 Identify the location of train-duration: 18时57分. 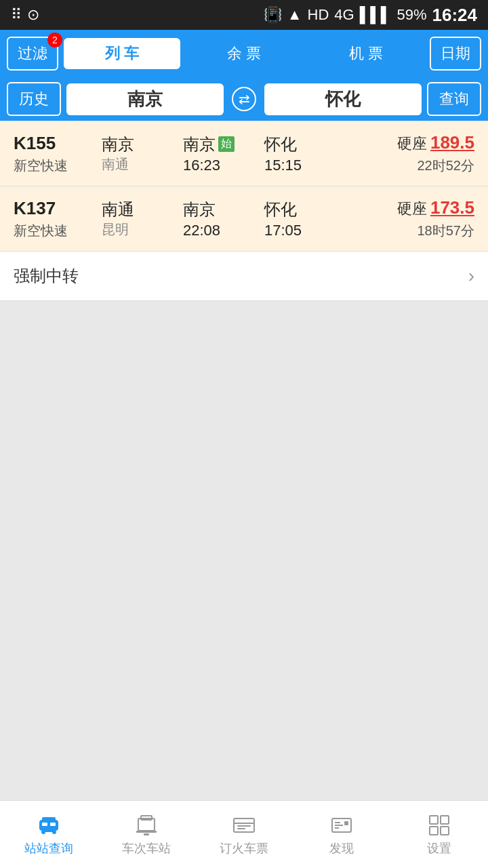
(413, 231).